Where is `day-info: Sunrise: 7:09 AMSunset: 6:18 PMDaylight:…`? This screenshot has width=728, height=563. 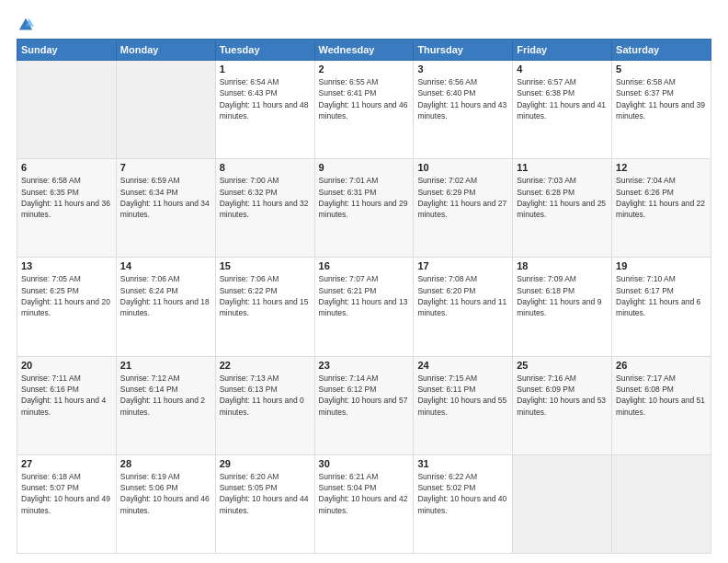
day-info: Sunrise: 7:09 AMSunset: 6:18 PMDaylight:… is located at coordinates (563, 296).